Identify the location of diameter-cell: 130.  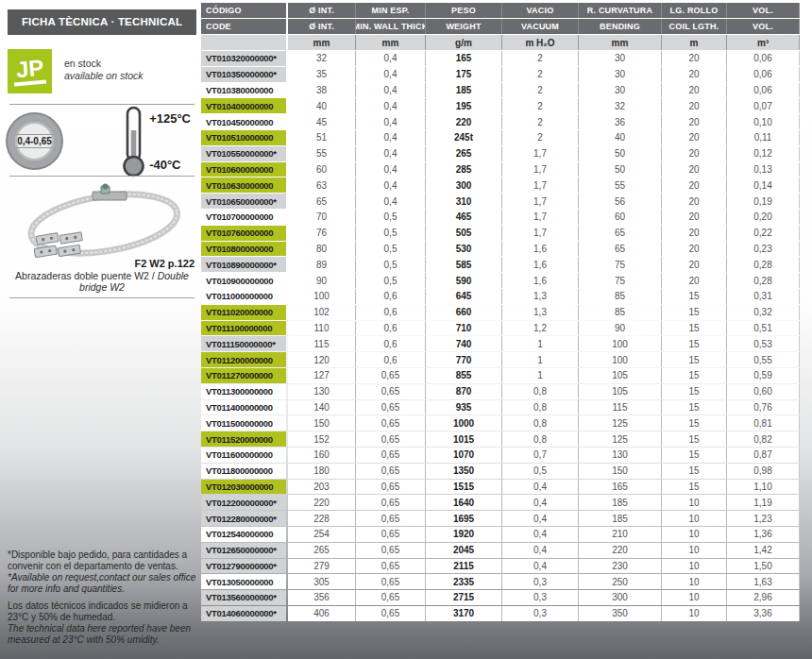
(322, 392).